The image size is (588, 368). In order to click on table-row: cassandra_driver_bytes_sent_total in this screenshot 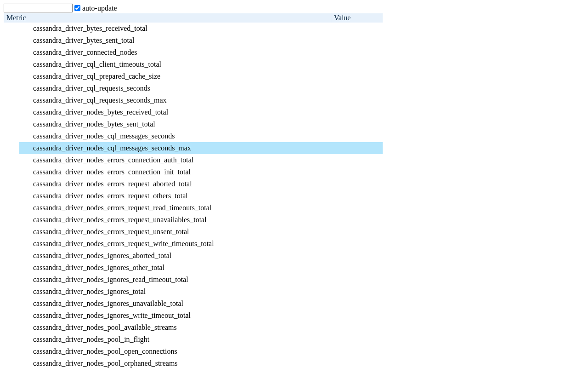, I will do `click(193, 40)`.